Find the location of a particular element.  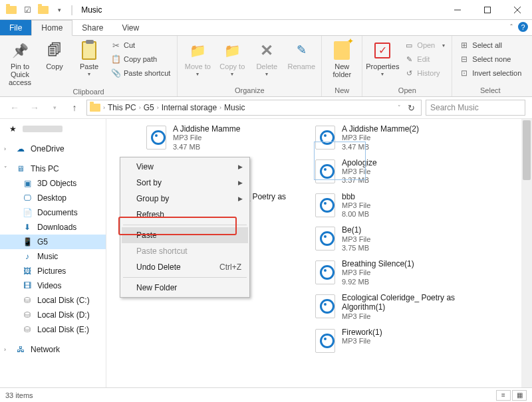

paste-button: Paste▾ is located at coordinates (89, 57).